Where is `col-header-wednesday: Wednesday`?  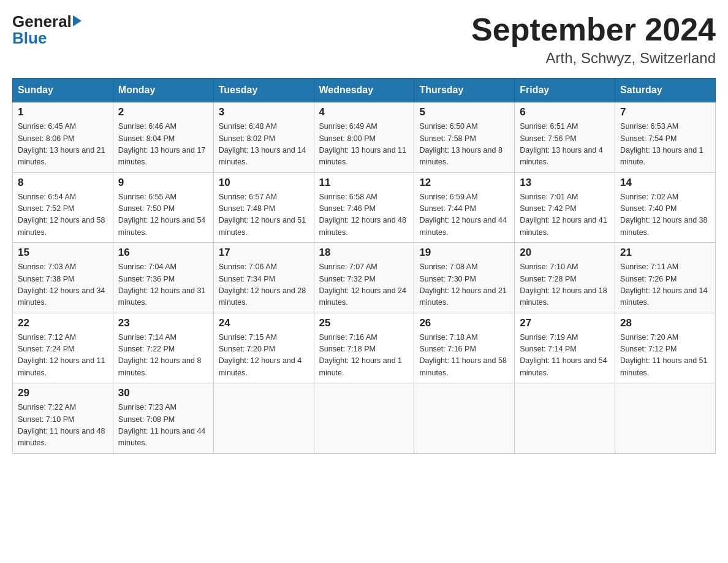
col-header-wednesday: Wednesday is located at coordinates (364, 91).